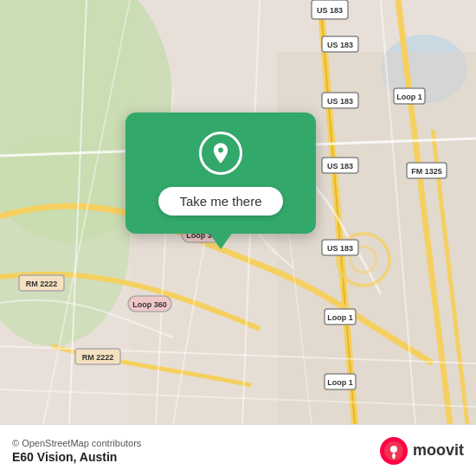 This screenshot has height=476, width=476. Describe the element at coordinates (76, 451) in the screenshot. I see `bottom-left-info: © OpenStreetMap contributors E60 Vision,…` at that location.